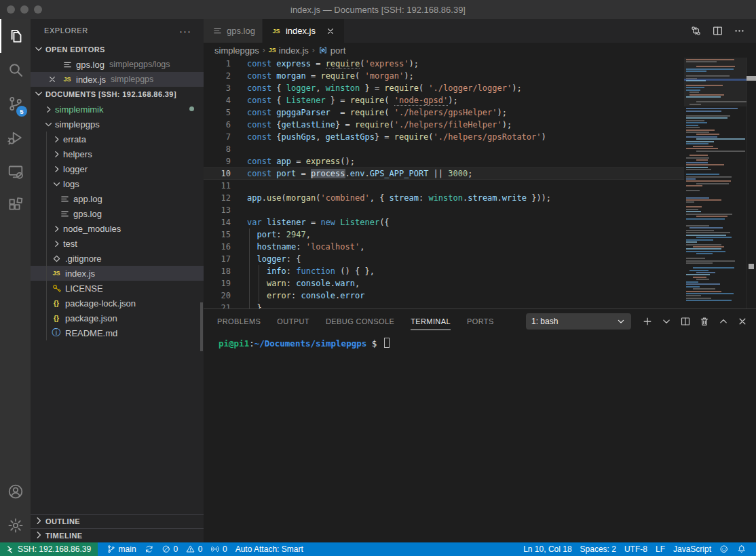  I want to click on close-panel-button, so click(742, 321).